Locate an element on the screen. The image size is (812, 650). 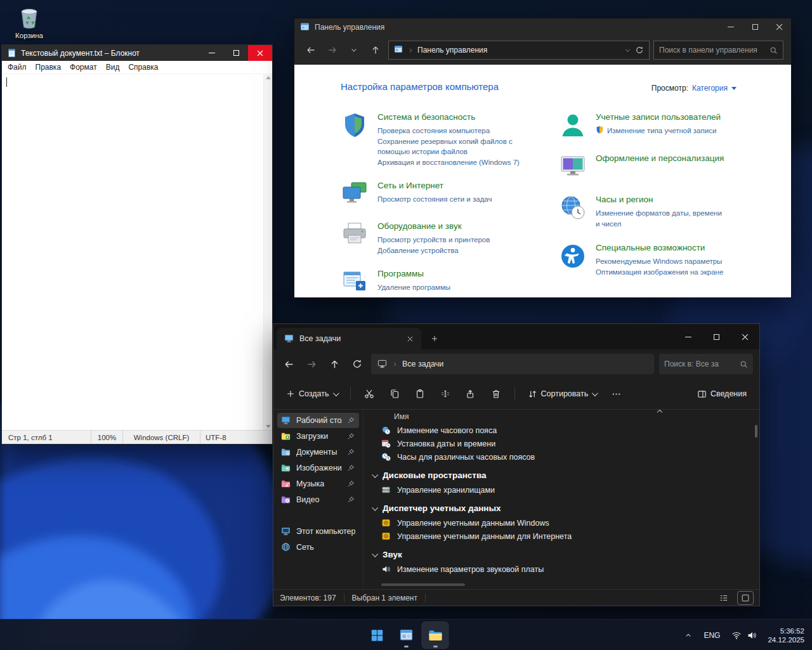
column-header-name: Имя is located at coordinates (565, 417).